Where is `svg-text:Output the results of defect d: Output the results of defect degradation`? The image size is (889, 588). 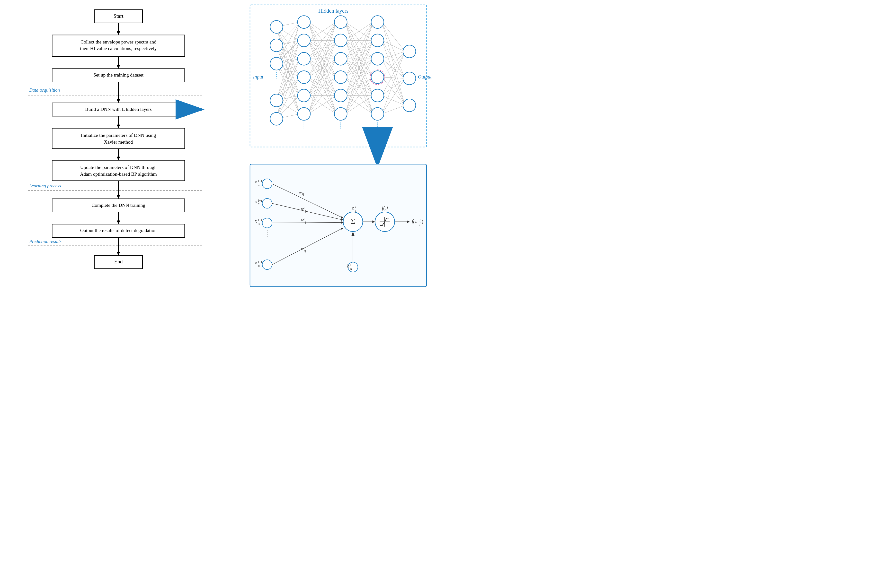
svg-text:Output the results of defect d: Output the results of defect degradation is located at coordinates (119, 230).